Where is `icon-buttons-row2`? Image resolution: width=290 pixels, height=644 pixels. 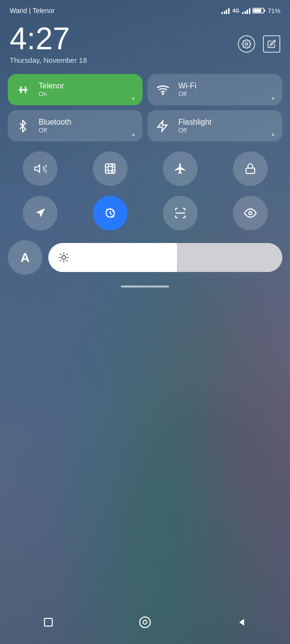
icon-buttons-row2 is located at coordinates (145, 213).